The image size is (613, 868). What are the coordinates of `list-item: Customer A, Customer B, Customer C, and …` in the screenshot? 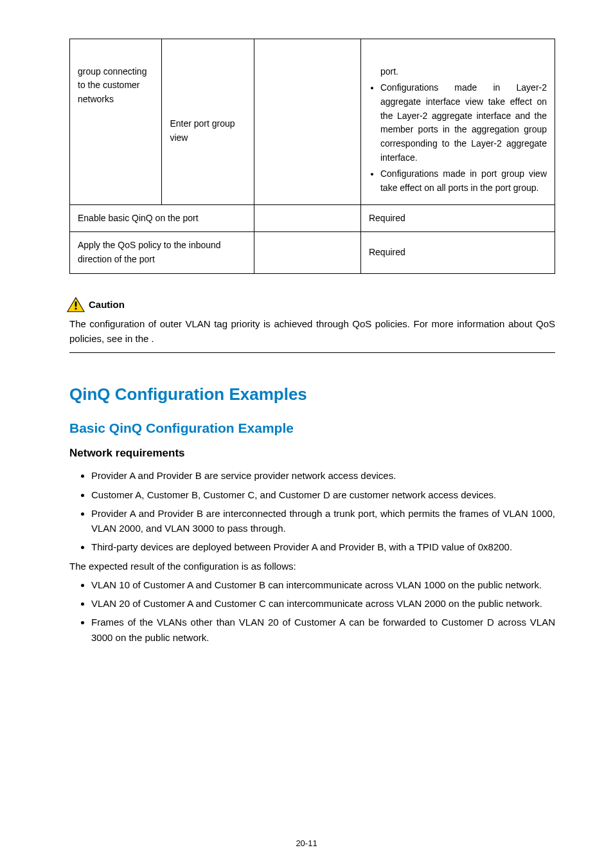 It's located at (323, 495).